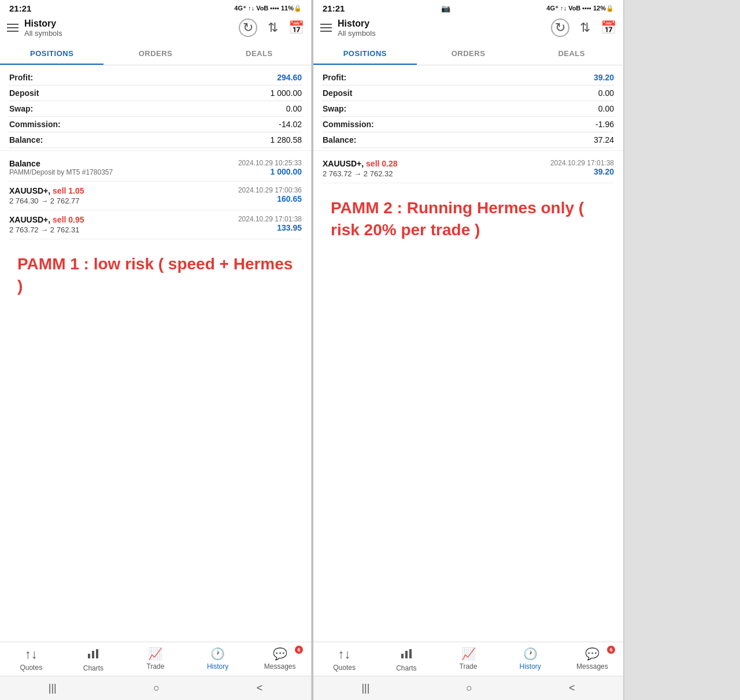 The height and width of the screenshot is (700, 740). Describe the element at coordinates (43, 23) in the screenshot. I see `header-title-1: History` at that location.